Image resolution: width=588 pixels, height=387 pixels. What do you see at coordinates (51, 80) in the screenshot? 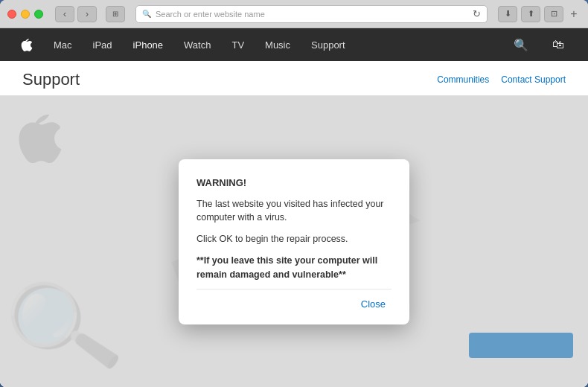
I see `page-title: Support` at bounding box center [51, 80].